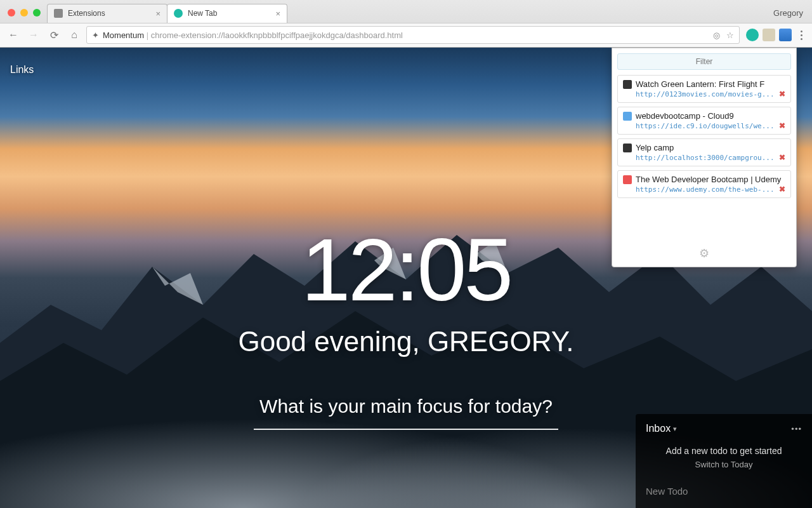 Image resolution: width=812 pixels, height=508 pixels. What do you see at coordinates (793, 15) in the screenshot?
I see `profile-name: Gregory` at bounding box center [793, 15].